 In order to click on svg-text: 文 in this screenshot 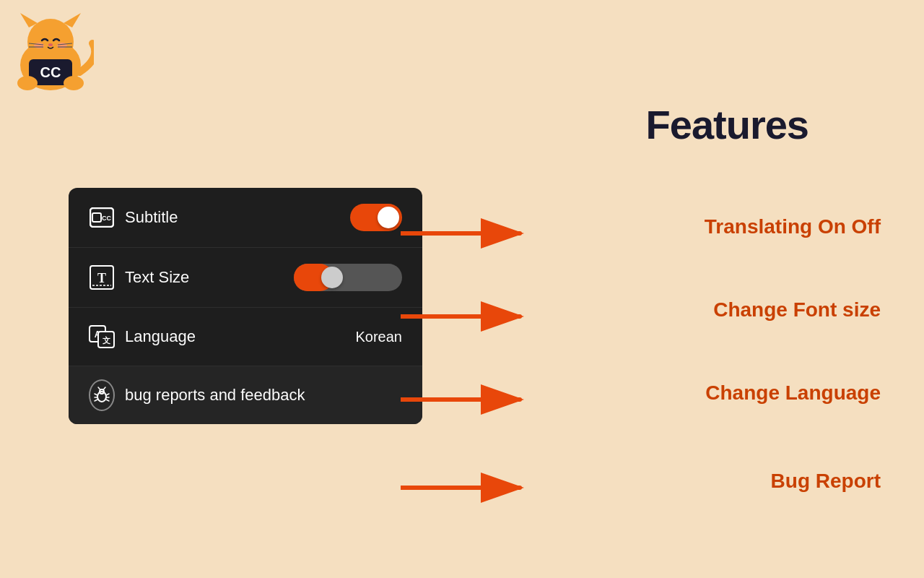, I will do `click(107, 340)`.